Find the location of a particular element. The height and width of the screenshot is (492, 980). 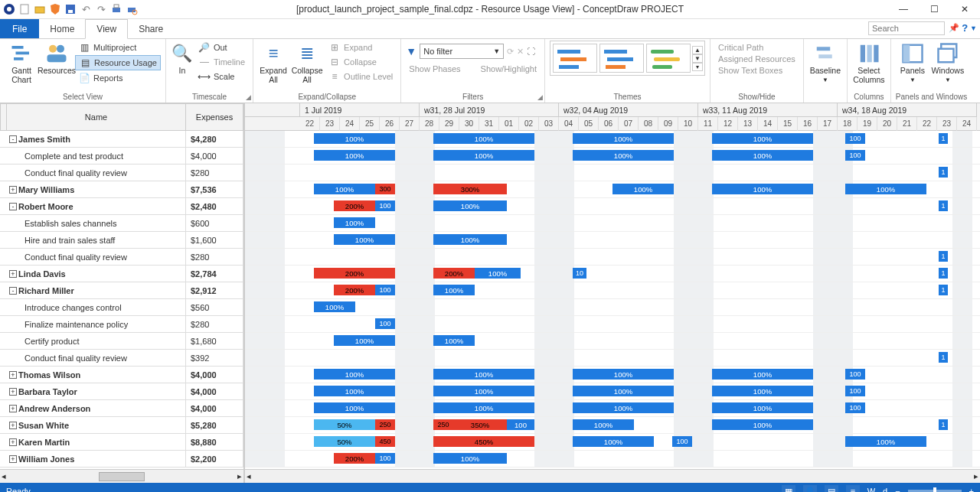

refresh-icon: ⟳ is located at coordinates (510, 52).